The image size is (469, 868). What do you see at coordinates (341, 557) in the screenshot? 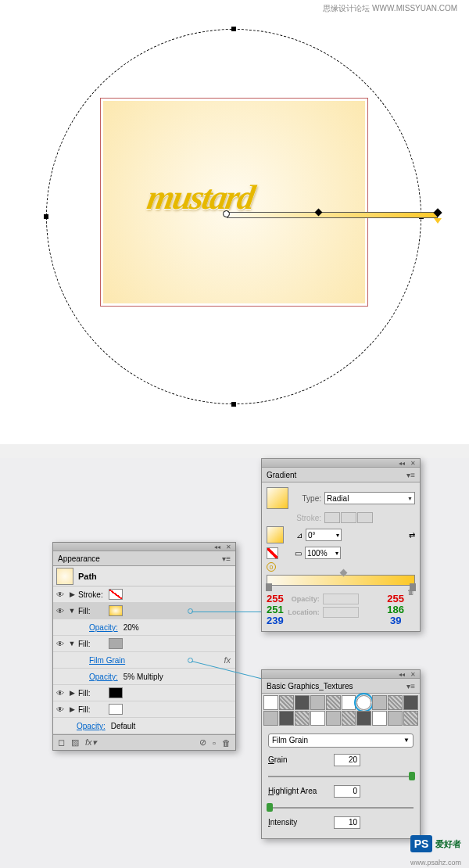
I see `gradient-body: Type: Radial Stroke: ⊿ 0° ⇄ ▭` at bounding box center [341, 557].